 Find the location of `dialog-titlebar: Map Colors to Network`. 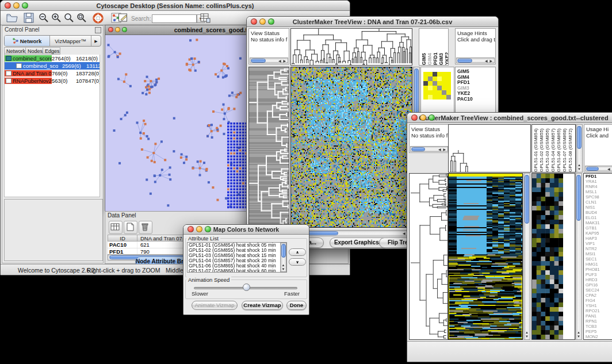

dialog-titlebar: Map Colors to Network is located at coordinates (246, 230).